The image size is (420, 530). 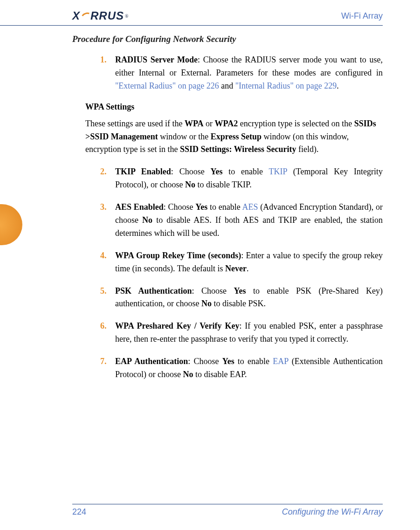 What do you see at coordinates (241, 368) in the screenshot?
I see `list-item-7: 7. EAP Authentication: Choose Yes to ena…` at bounding box center [241, 368].